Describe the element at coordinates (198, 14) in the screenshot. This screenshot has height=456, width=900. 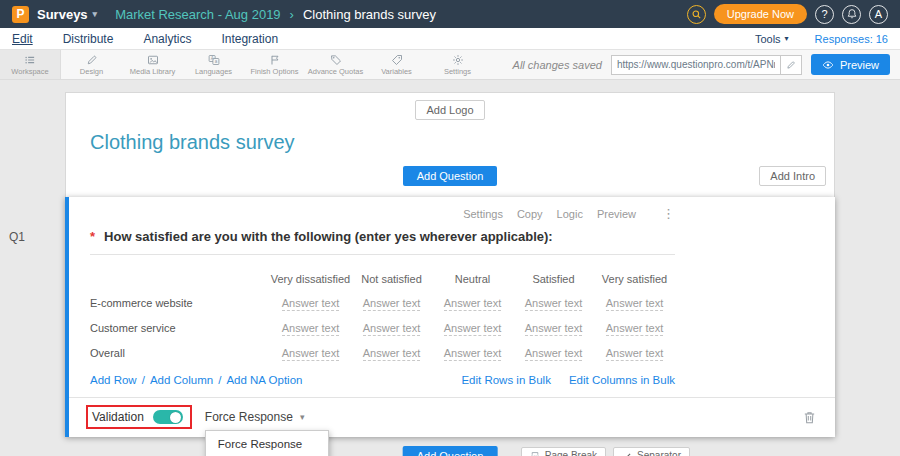
I see `breadcrumb-folder: Market Research - Aug 2019` at that location.